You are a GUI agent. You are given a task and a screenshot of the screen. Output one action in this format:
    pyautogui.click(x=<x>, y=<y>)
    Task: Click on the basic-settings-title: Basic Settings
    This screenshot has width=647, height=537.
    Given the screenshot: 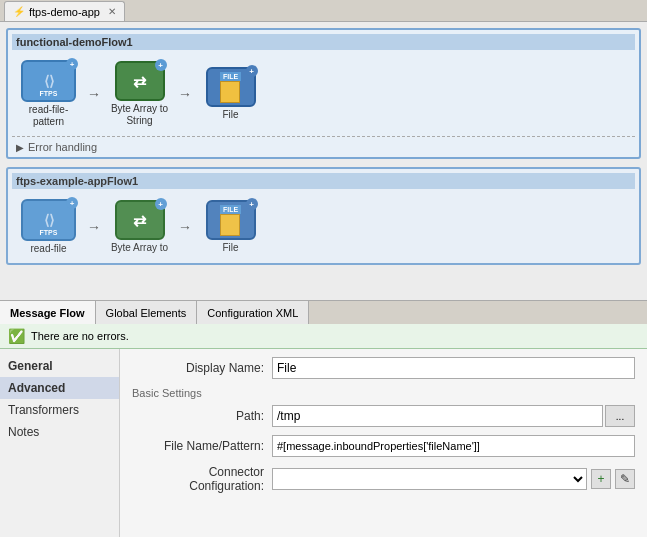 What is the action you would take?
    pyautogui.click(x=384, y=393)
    